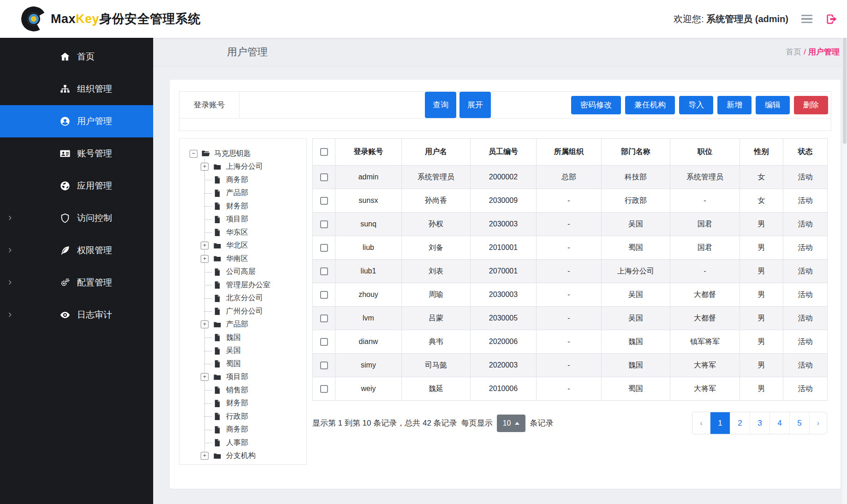 The image size is (847, 504). I want to click on table-row: sunsx孙尚香2030009-行政部-女活动, so click(570, 201).